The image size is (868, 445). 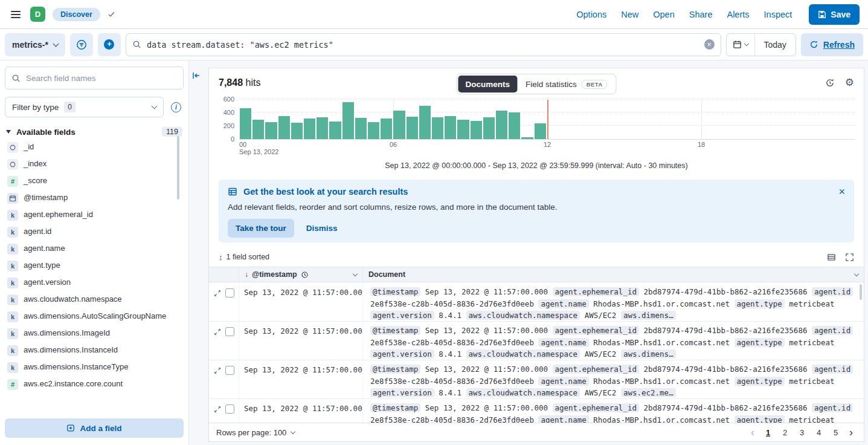 I want to click on refresh-button: Refresh, so click(x=832, y=45).